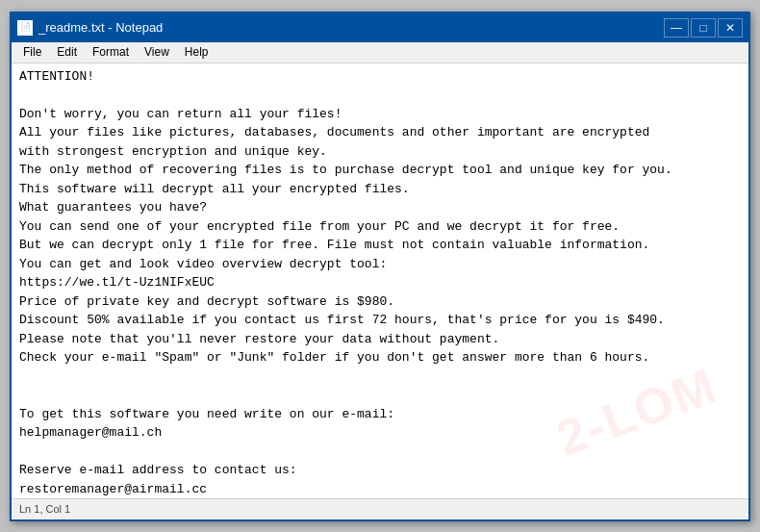  I want to click on menu-help: Help, so click(196, 52).